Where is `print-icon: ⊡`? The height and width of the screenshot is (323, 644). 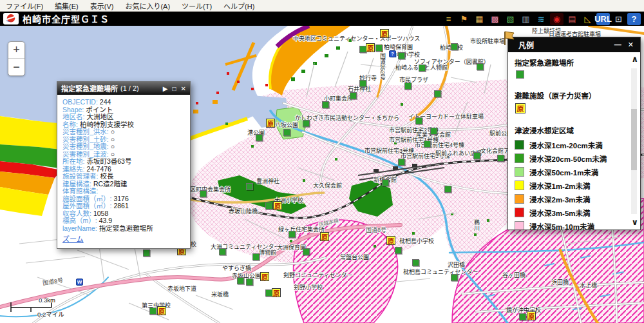
print-icon: ⊡ is located at coordinates (618, 19).